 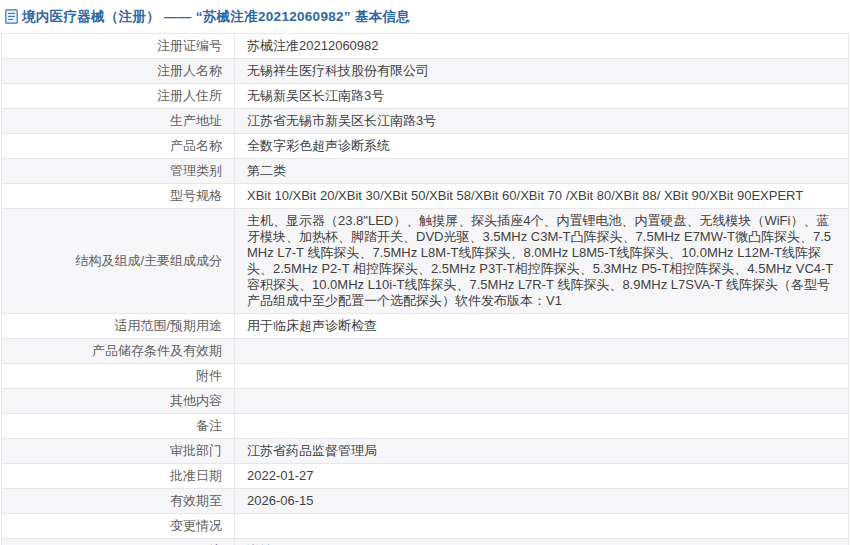 What do you see at coordinates (426, 146) in the screenshot?
I see `table-row: 产品名称 全数字彩色超声诊断系统` at bounding box center [426, 146].